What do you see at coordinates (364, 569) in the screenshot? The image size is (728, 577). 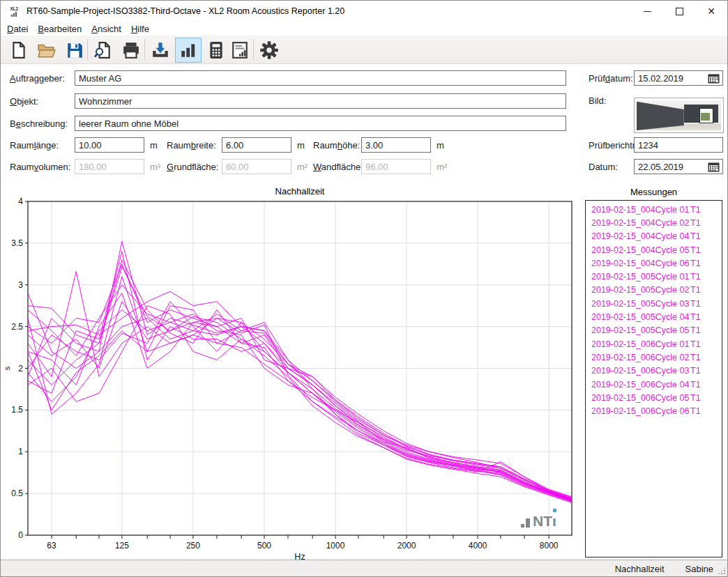 I see `status-bar: Nachhallzeit Sabine` at bounding box center [364, 569].